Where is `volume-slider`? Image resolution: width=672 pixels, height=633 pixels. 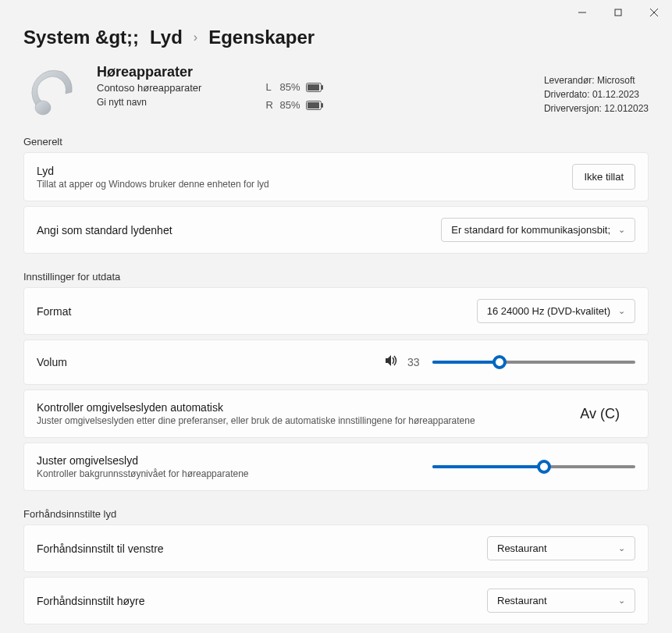 volume-slider is located at coordinates (534, 362).